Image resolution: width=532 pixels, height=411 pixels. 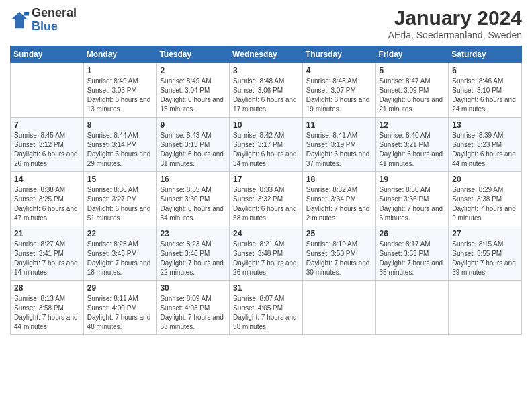 I want to click on day-number: 20, so click(x=485, y=179).